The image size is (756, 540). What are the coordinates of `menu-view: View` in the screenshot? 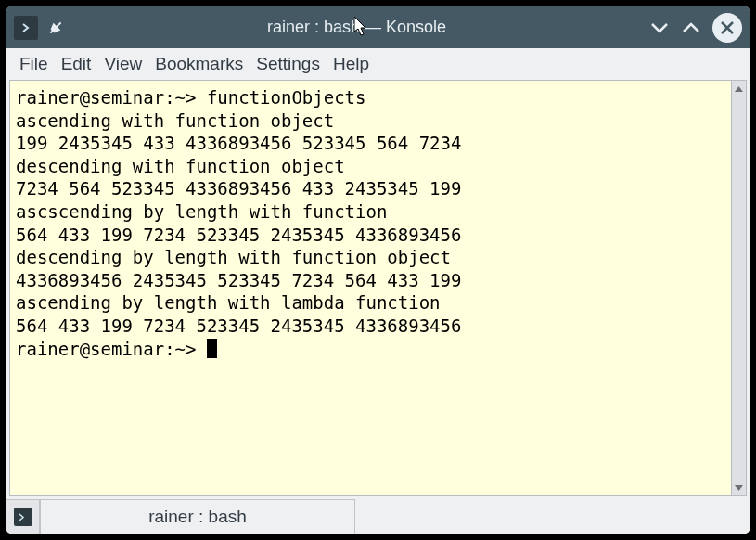 It's located at (122, 64).